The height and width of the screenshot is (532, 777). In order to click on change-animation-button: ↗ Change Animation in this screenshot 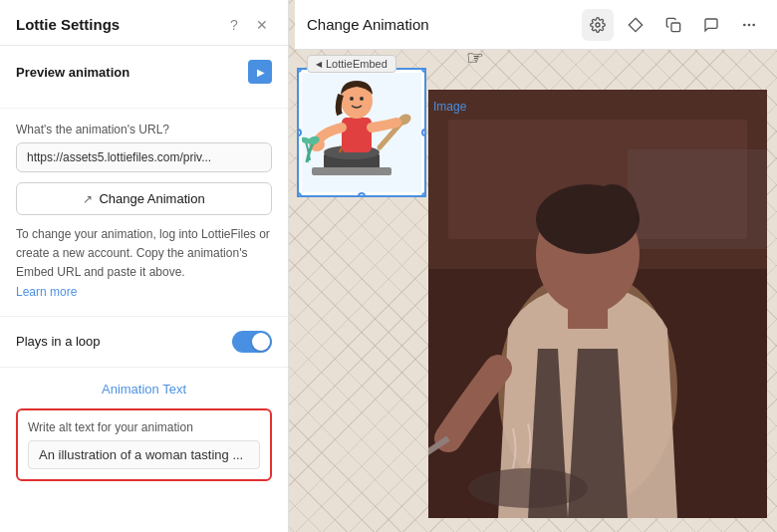, I will do `click(143, 199)`.